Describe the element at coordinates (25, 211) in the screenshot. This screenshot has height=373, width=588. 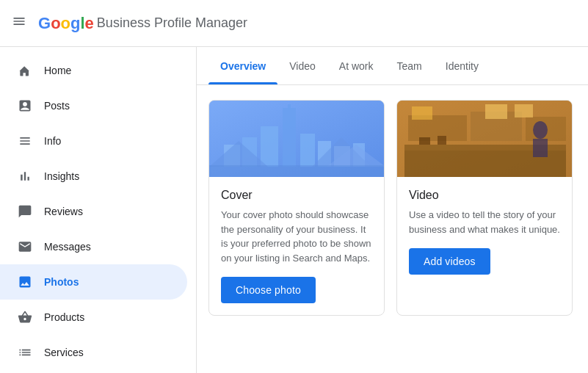
I see `reviews-icon` at that location.